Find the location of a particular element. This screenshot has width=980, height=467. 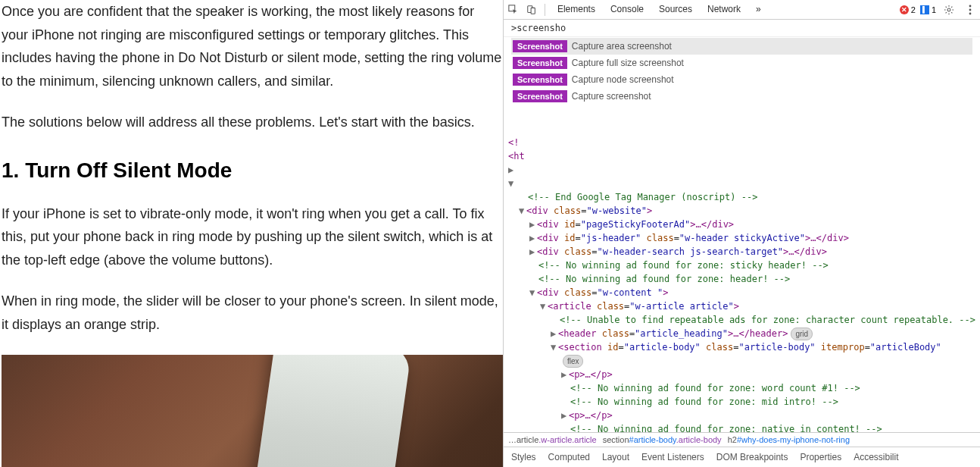

tab-network: Network is located at coordinates (724, 10).